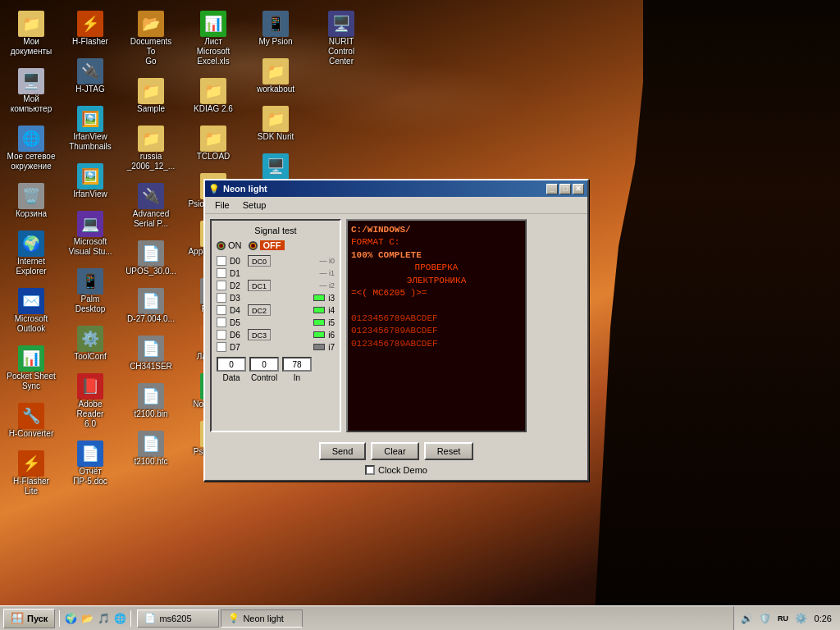 The height and width of the screenshot is (630, 840). I want to click on icon-upos30: 📄 UPOS_30.0..., so click(151, 258).